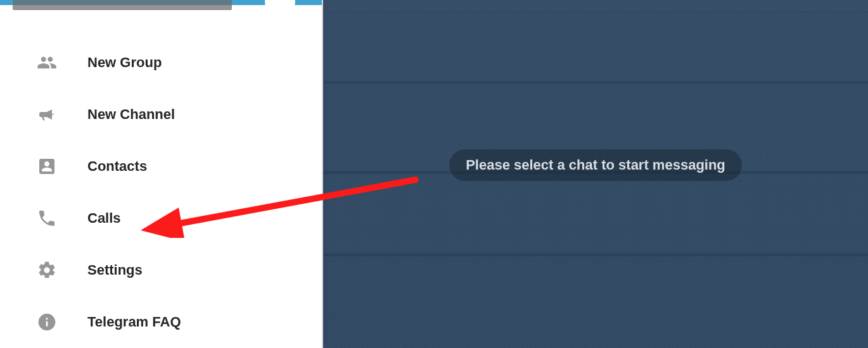 The height and width of the screenshot is (348, 868). What do you see at coordinates (161, 166) in the screenshot?
I see `menu-item-contacts: Contacts` at bounding box center [161, 166].